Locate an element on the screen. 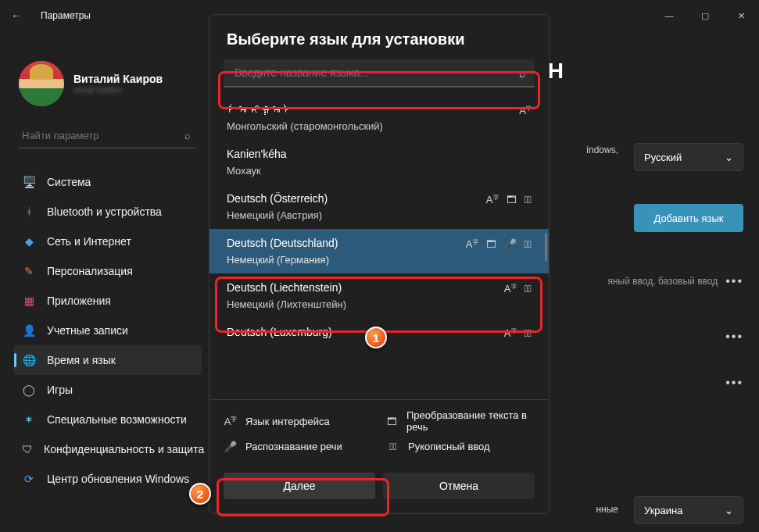  display-lang-icon: A字 is located at coordinates (231, 421).